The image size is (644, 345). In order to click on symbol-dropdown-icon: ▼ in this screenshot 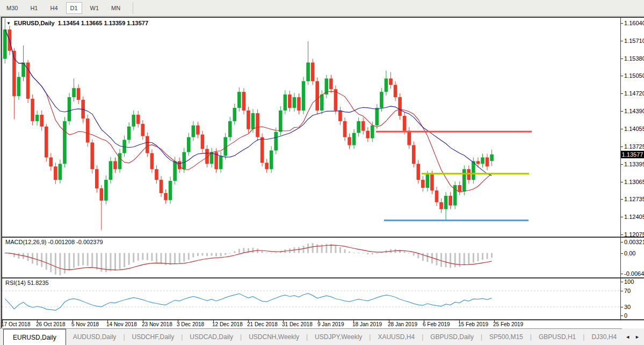, I will do `click(9, 24)`.